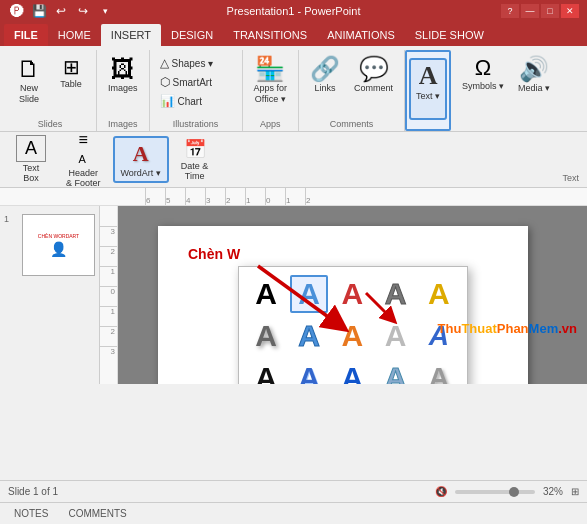  I want to click on tab-design: DESIGN, so click(192, 35).